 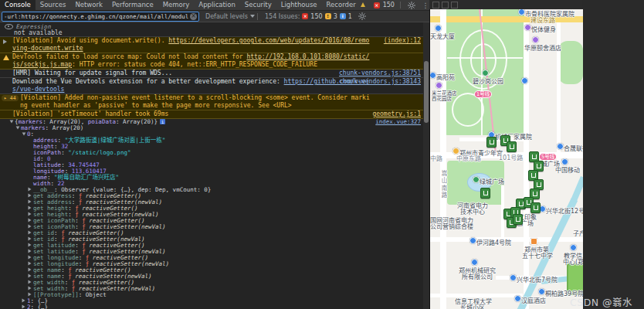 What do you see at coordinates (483, 94) in the screenshot?
I see `metro-line-badge: 1号线` at bounding box center [483, 94].